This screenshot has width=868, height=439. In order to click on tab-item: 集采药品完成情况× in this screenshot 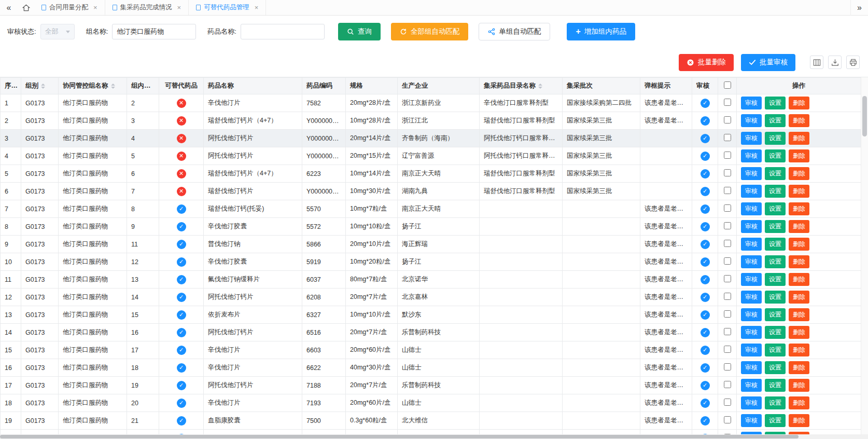, I will do `click(147, 7)`.